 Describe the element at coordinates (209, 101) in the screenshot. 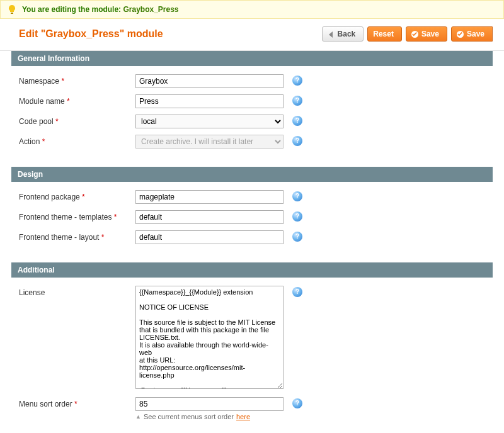

I see `module-name-input` at that location.